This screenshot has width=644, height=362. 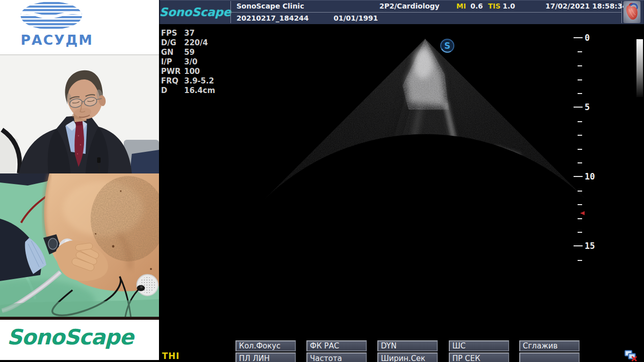 What do you see at coordinates (549, 346) in the screenshot?
I see `softkey-smoothing: Сглажив` at bounding box center [549, 346].